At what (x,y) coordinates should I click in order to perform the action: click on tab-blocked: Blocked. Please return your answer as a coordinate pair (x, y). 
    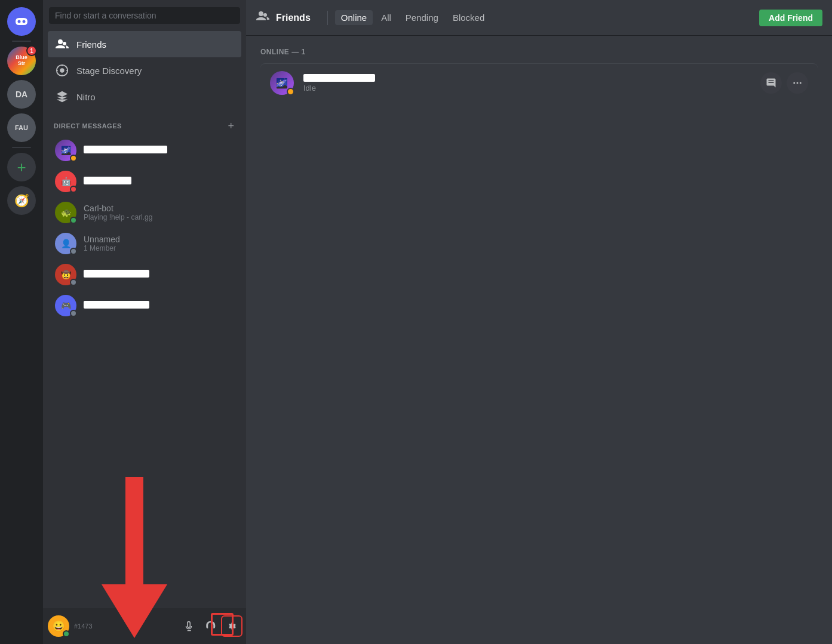
    Looking at the image, I should click on (468, 18).